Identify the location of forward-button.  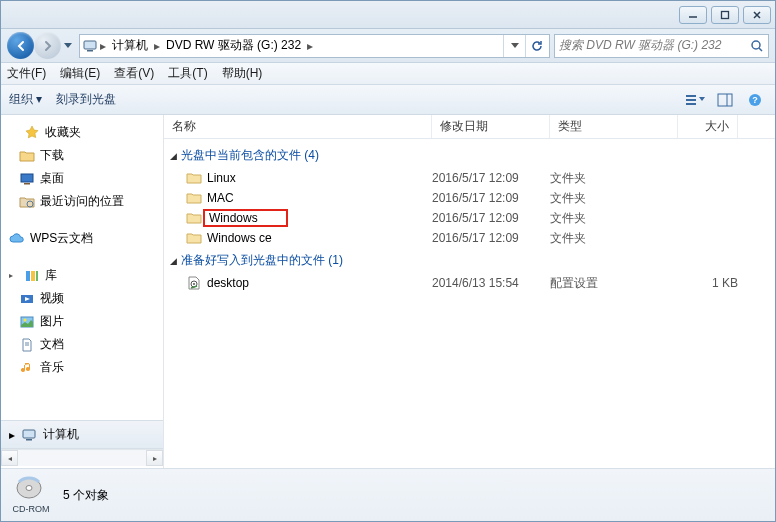
(48, 46).